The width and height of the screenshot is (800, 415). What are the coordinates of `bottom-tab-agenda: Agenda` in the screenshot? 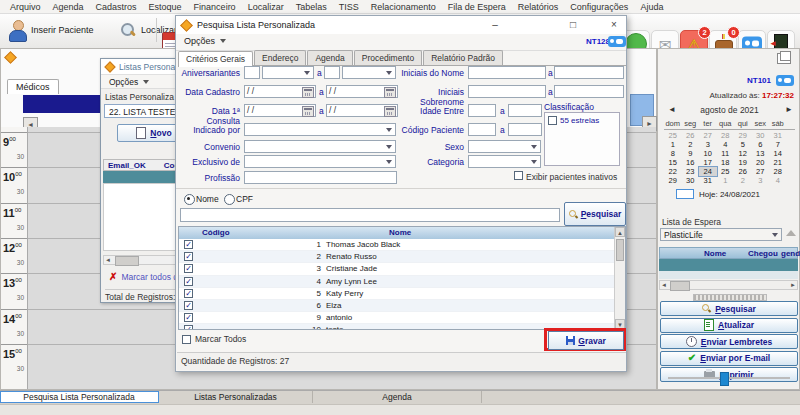 It's located at (398, 397).